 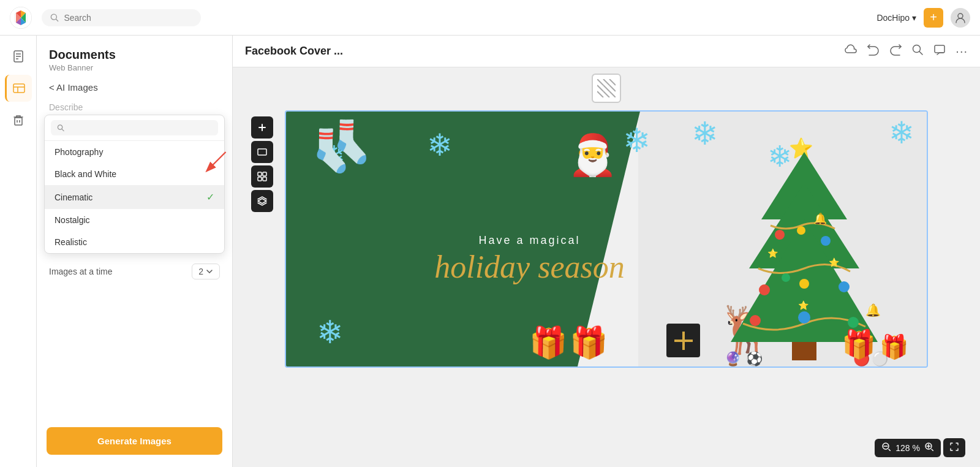 What do you see at coordinates (209, 271) in the screenshot?
I see `chevron-down-icon` at bounding box center [209, 271].